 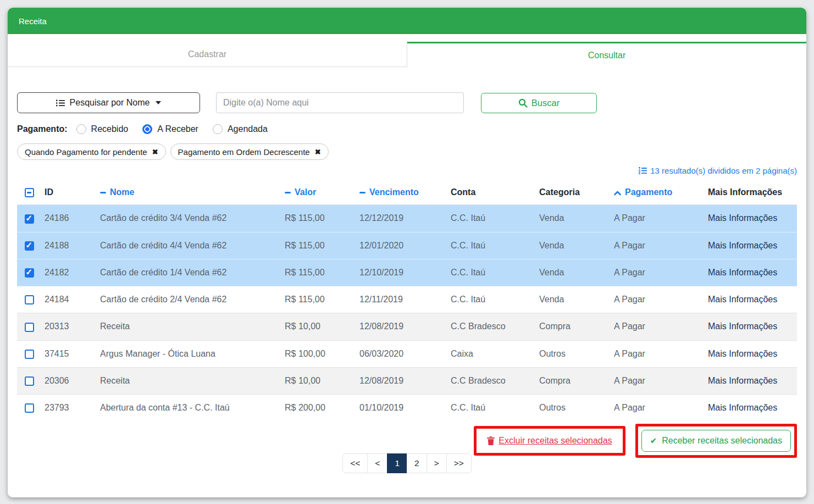 I want to click on page-button: >, so click(x=436, y=463).